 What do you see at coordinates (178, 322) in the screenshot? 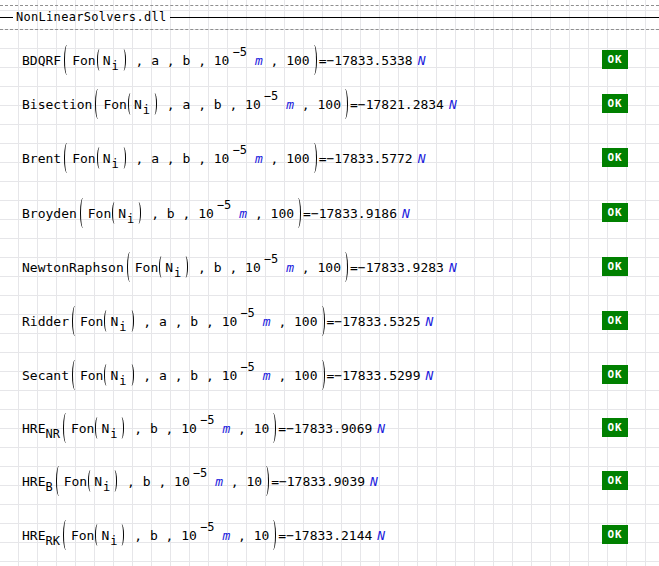
I see `bracket-args: a , b` at bounding box center [178, 322].